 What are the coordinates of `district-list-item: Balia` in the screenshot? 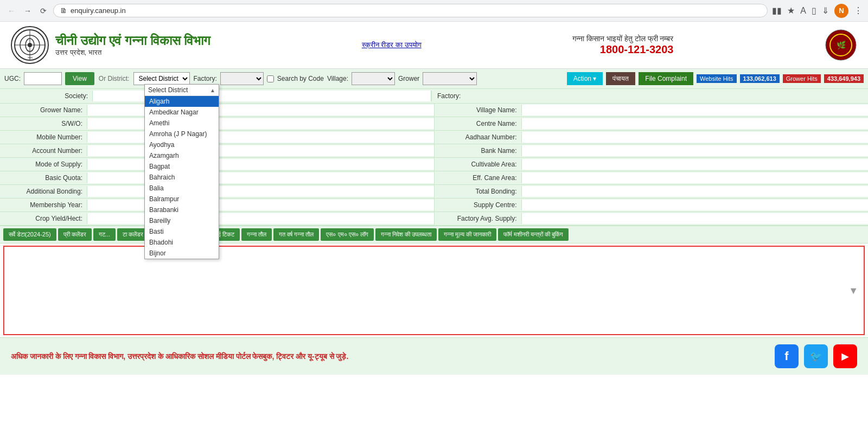 It's located at (182, 188).